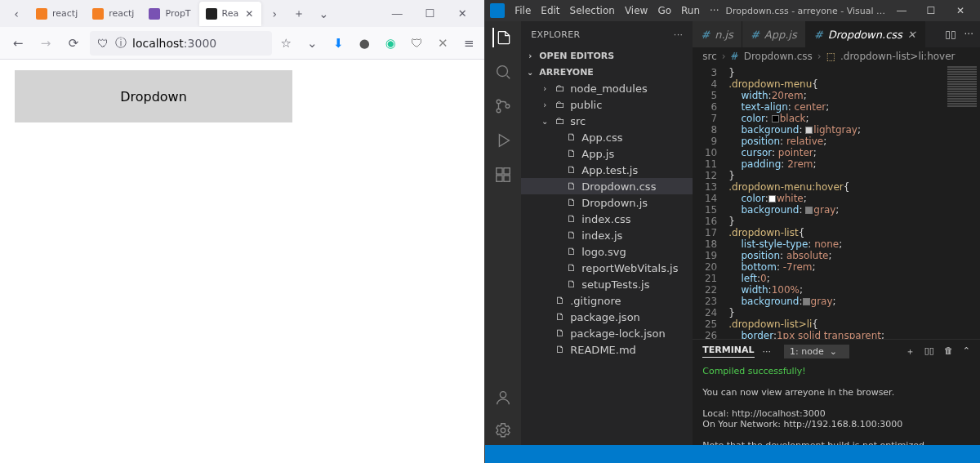 The image size is (980, 463). Describe the element at coordinates (619, 186) in the screenshot. I see `tree-label: Dropdown.css` at that location.